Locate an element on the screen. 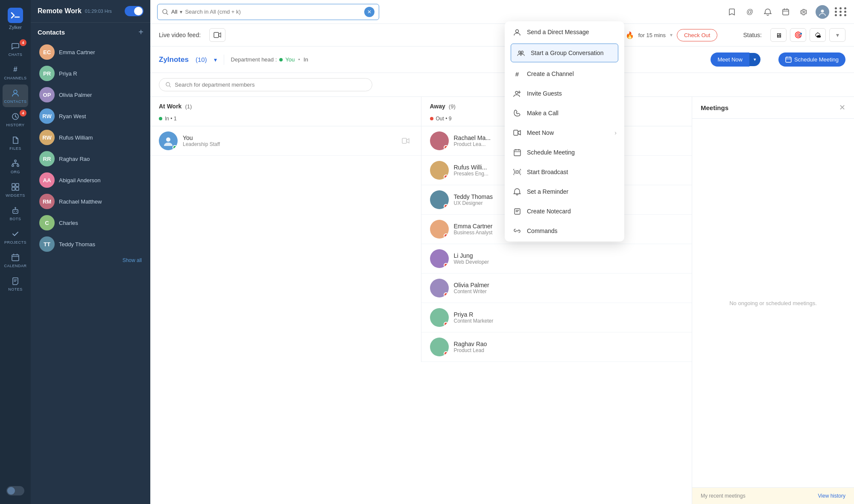  member-item: You Leadership Staff is located at coordinates (286, 141).